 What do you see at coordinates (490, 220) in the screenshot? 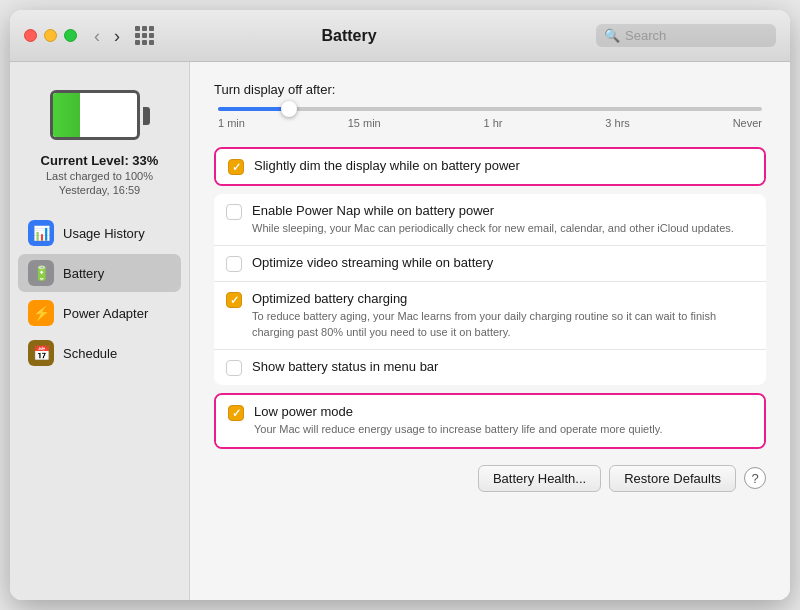
I see `power-nap-row: Enable Power Nap while on battery power …` at bounding box center [490, 220].